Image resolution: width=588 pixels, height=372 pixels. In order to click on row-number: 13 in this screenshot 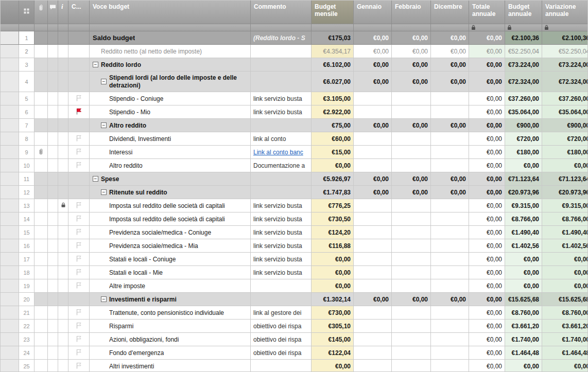, I will do `click(27, 206)`.